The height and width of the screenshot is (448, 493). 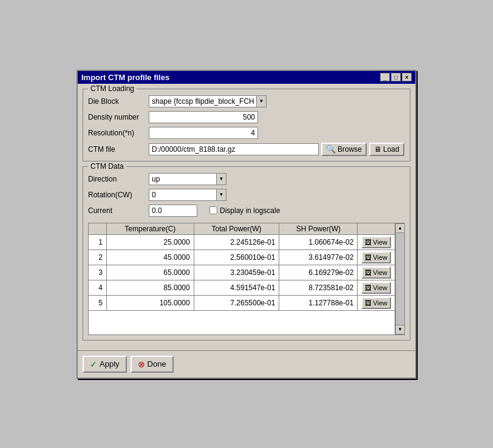 I want to click on ctm-data-title: CTM Data, so click(x=107, y=166).